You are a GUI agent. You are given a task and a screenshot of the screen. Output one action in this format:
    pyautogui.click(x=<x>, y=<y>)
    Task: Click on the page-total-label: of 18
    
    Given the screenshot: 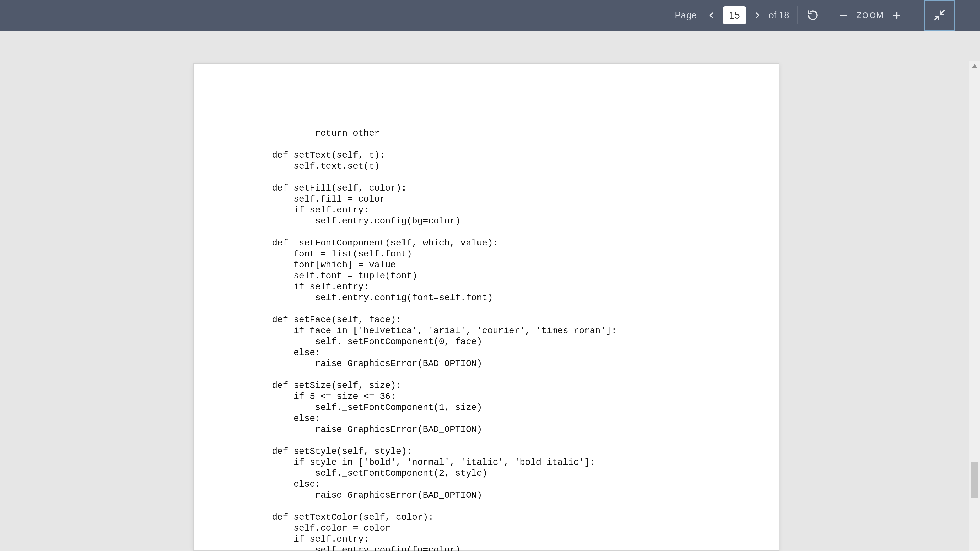 What is the action you would take?
    pyautogui.click(x=779, y=15)
    